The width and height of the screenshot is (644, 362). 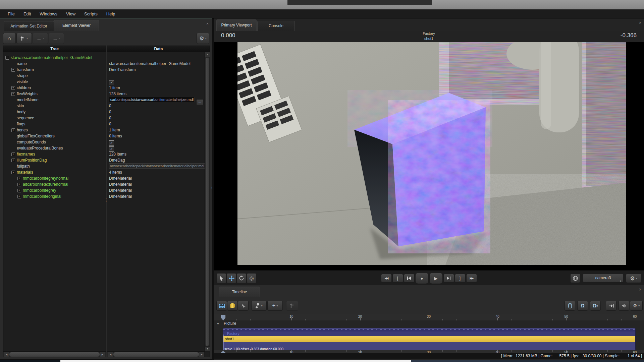 What do you see at coordinates (71, 14) in the screenshot?
I see `menu-item-view: View` at bounding box center [71, 14].